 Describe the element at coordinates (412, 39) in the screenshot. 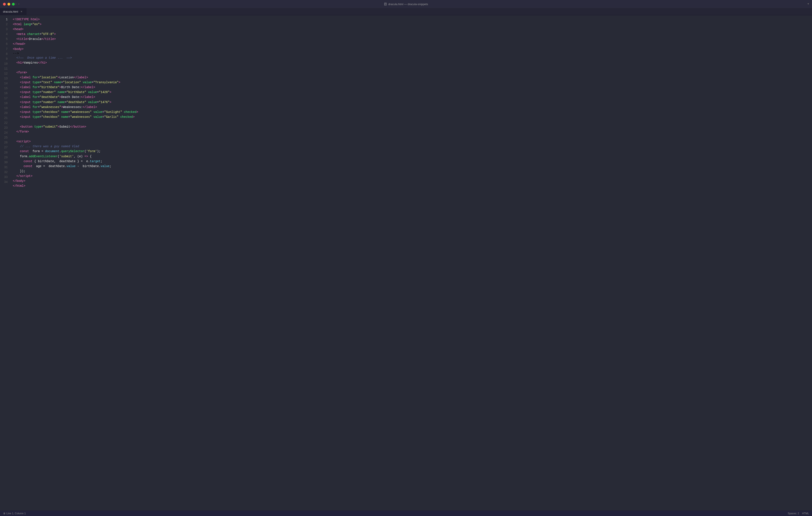

I see `code-line-5: <title>Dracula</title>` at that location.